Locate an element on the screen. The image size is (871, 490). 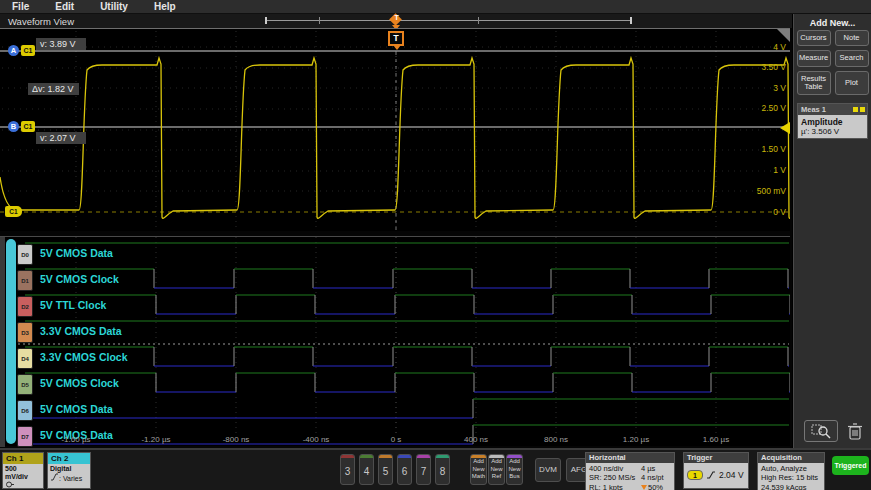
measure-button: Measure is located at coordinates (814, 58).